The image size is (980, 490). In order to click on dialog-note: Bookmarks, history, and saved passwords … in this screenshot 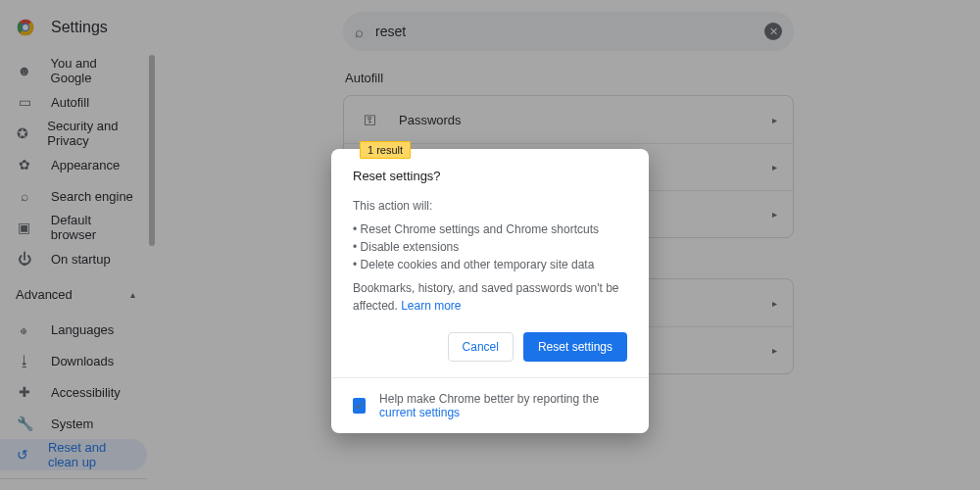, I will do `click(490, 297)`.